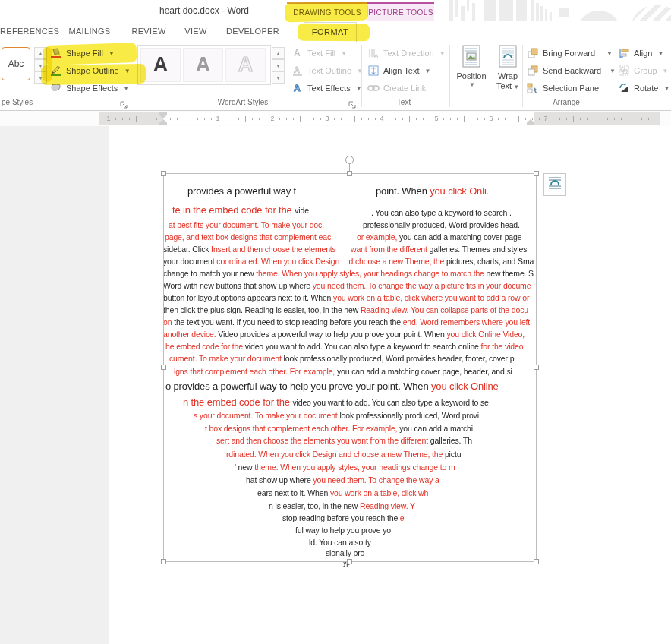 Image resolution: width=671 pixels, height=644 pixels. Describe the element at coordinates (569, 53) in the screenshot. I see `bring-forward-button: Bring Forward ▼` at that location.